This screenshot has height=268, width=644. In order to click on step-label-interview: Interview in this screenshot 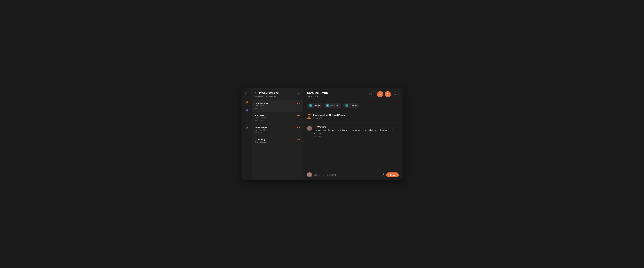, I will do `click(353, 105)`.